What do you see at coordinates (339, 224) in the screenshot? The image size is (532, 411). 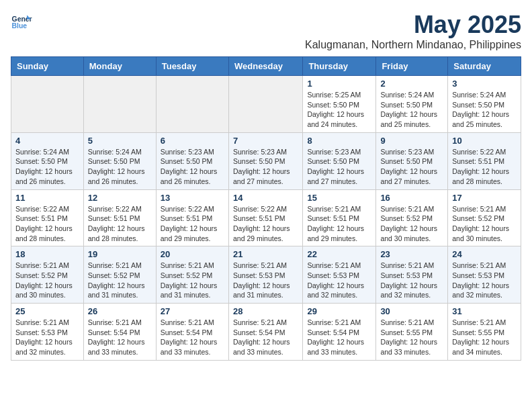 I see `day-info: Sunrise: 5:21 AM Sunset: 5:51 PM Dayligh…` at bounding box center [339, 224].